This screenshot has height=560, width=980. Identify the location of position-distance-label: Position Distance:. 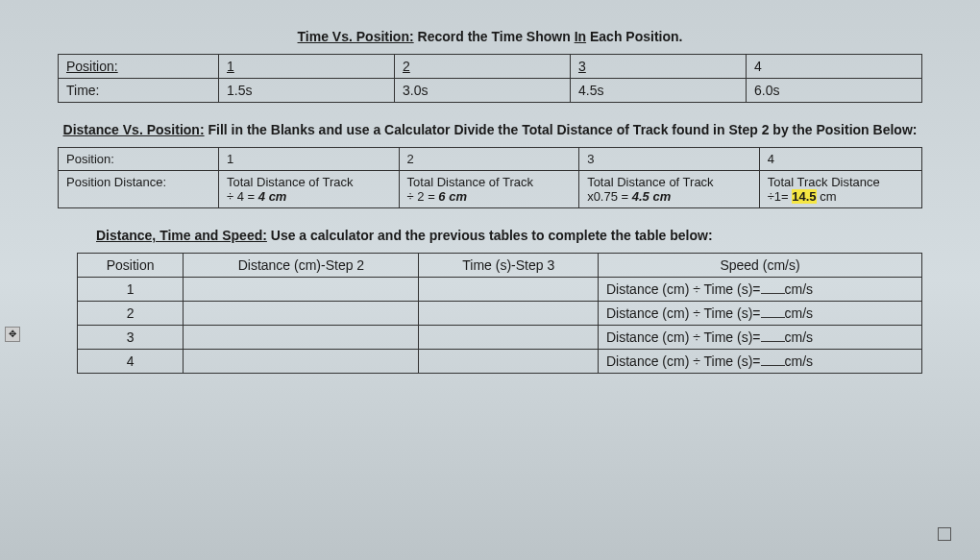
(138, 190).